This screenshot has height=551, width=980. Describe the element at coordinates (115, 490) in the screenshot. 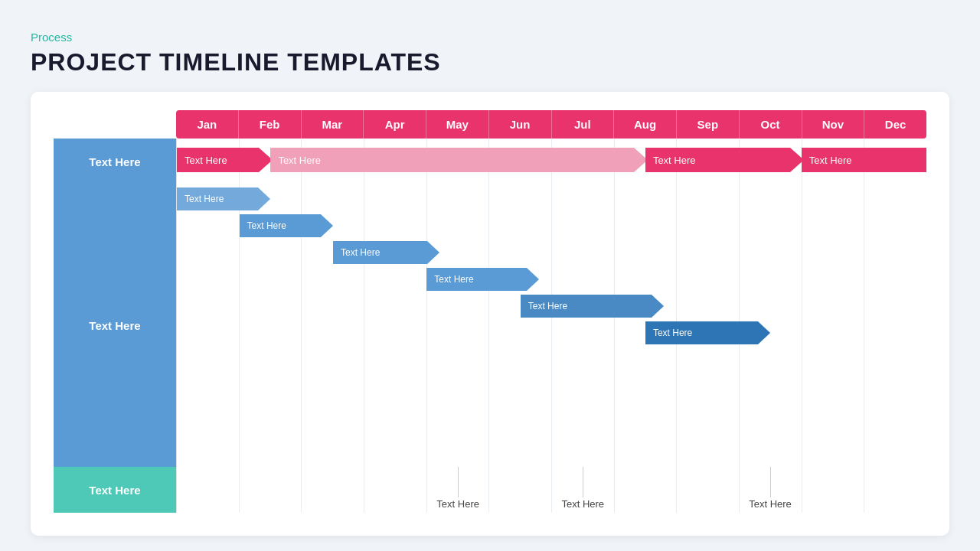

I see `row3-label: Text Here` at that location.